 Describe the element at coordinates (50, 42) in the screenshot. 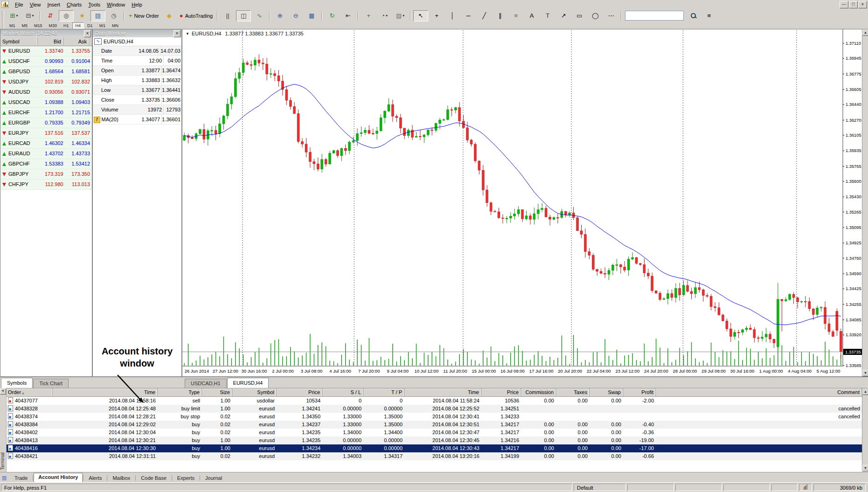

I see `column-header-bid: Bid` at that location.